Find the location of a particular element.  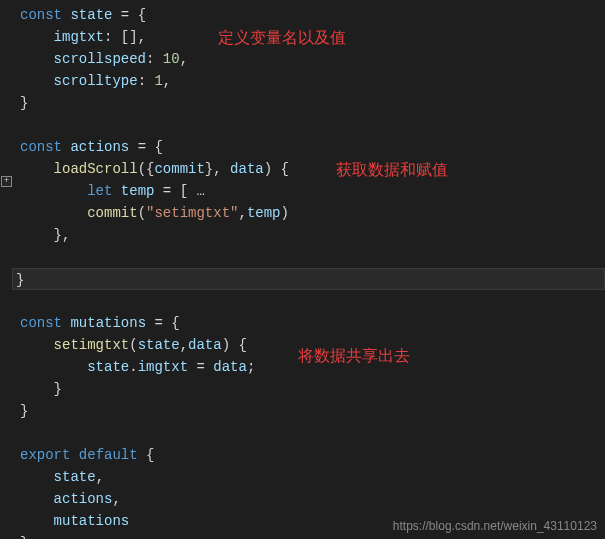

code-line: export default { is located at coordinates (310, 455).